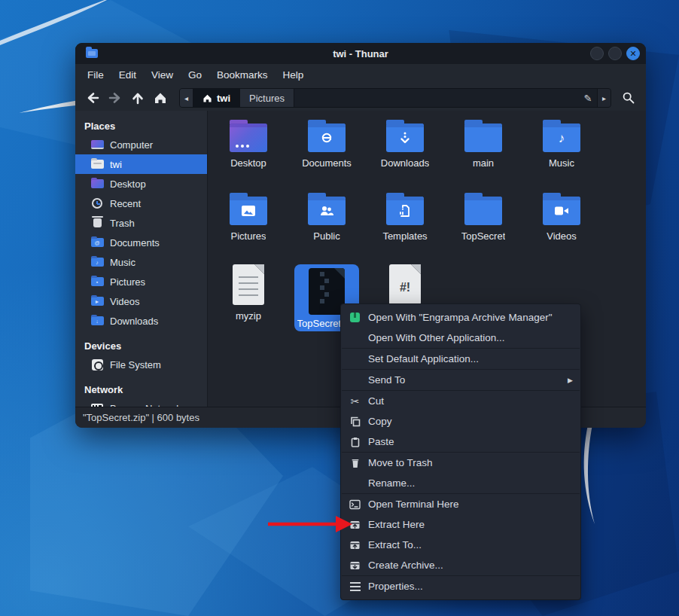 Image resolution: width=679 pixels, height=616 pixels. I want to click on sidebar-header-network: Network, so click(142, 389).